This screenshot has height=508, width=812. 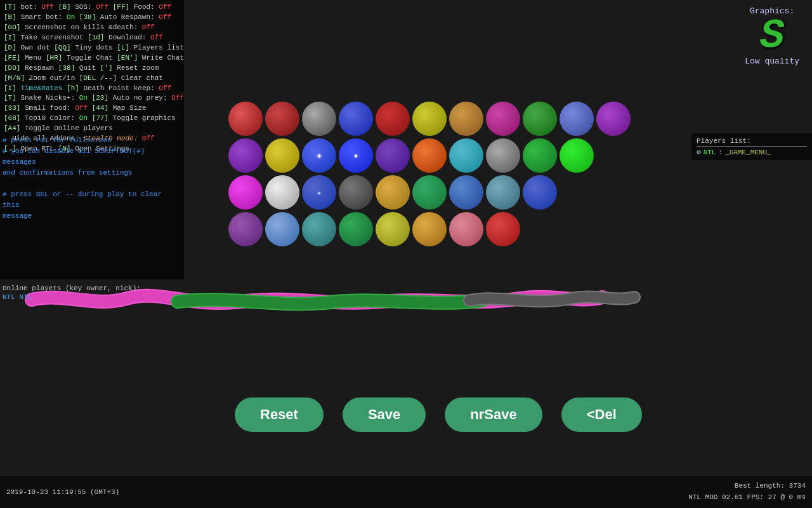 What do you see at coordinates (92, 8) in the screenshot?
I see `info-line-1: [T] bot: Off [B] SOS: Off [FF] Food: Off` at bounding box center [92, 8].